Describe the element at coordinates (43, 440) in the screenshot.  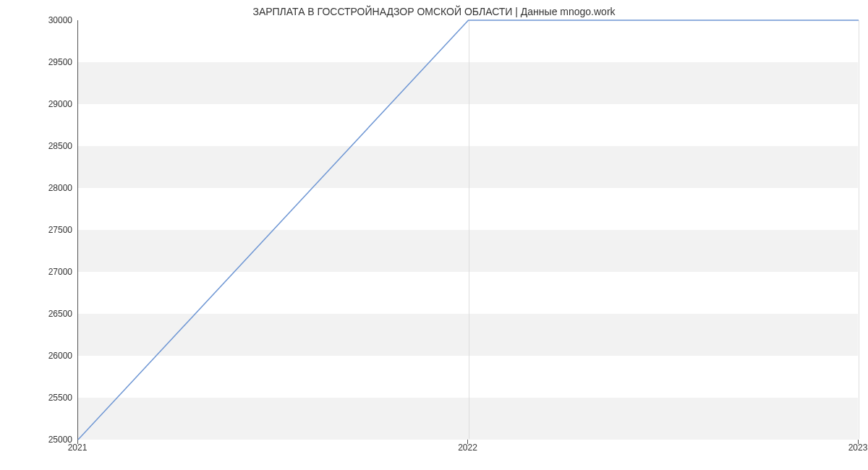
I see `y-tick-label: 25000` at that location.